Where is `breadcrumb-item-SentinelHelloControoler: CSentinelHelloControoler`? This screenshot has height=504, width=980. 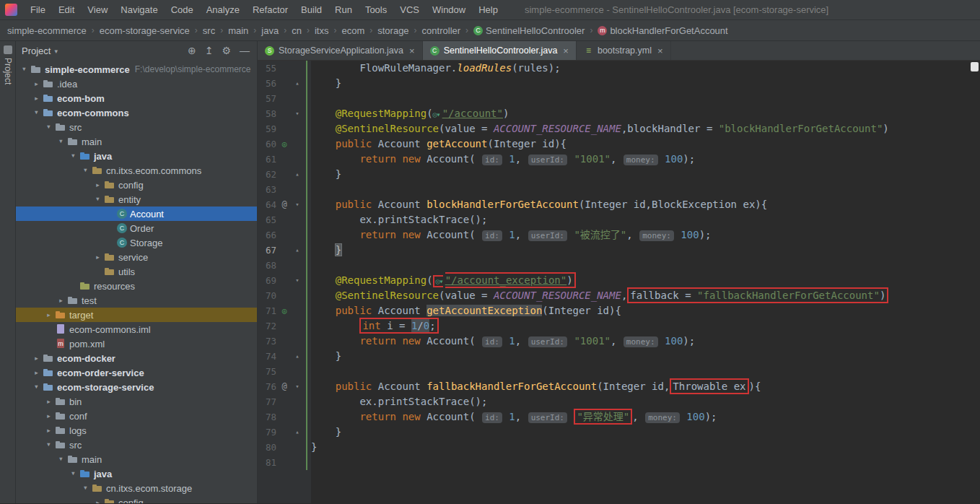 breadcrumb-item-SentinelHelloControoler: CSentinelHelloControoler is located at coordinates (529, 30).